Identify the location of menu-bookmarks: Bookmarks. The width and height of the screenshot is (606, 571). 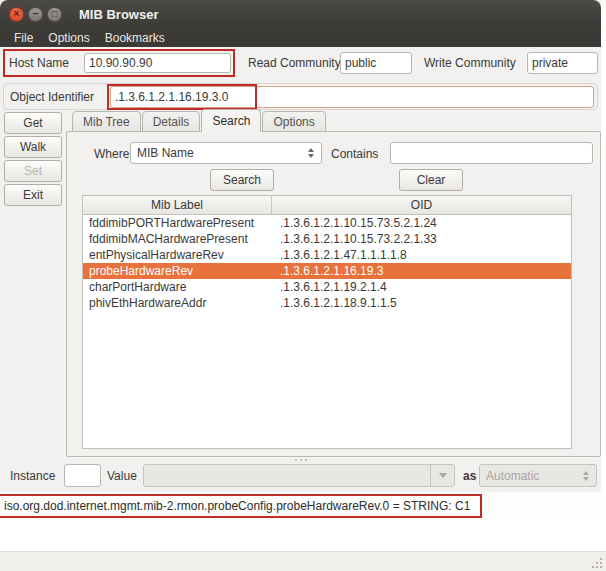
(135, 38).